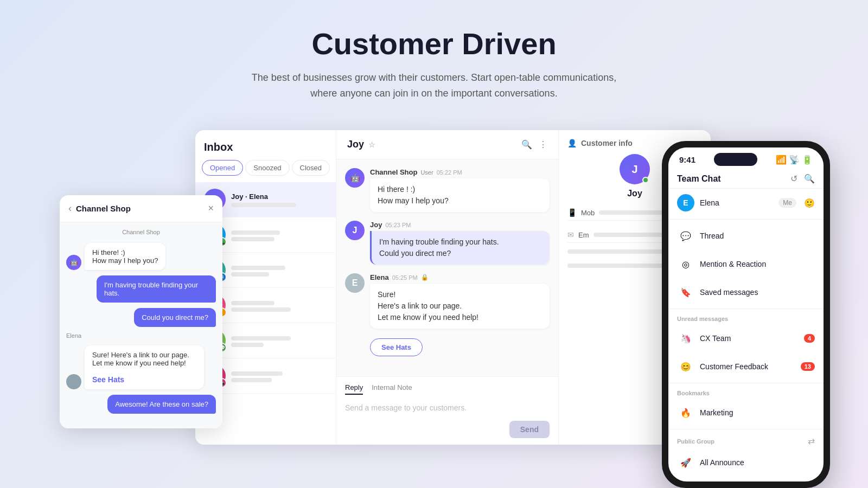  Describe the element at coordinates (447, 408) in the screenshot. I see `message-input: Send a message to your customers.` at that location.